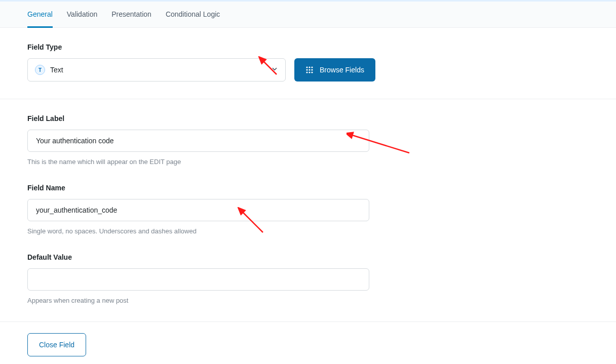  What do you see at coordinates (82, 14) in the screenshot?
I see `tab-validation-label: Validation` at bounding box center [82, 14].